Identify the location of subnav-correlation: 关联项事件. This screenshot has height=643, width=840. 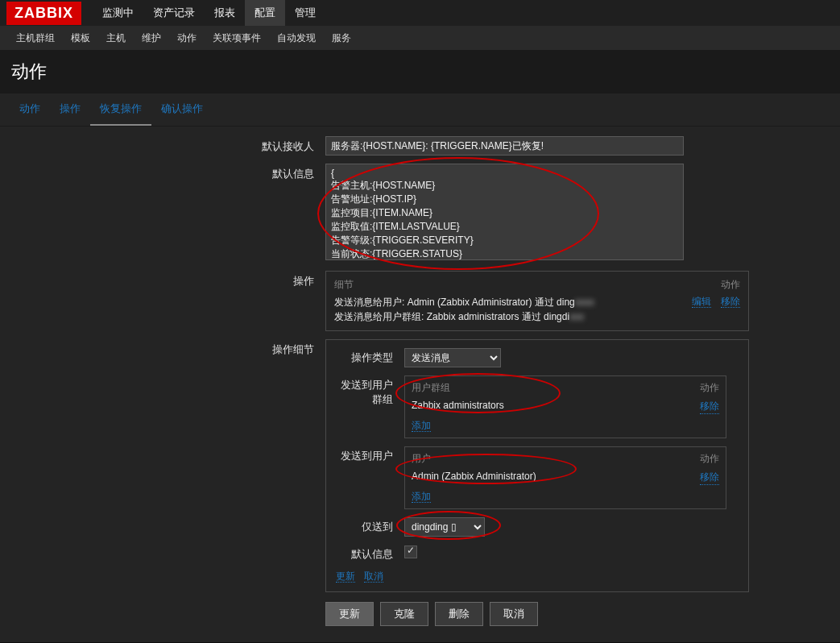
(237, 38).